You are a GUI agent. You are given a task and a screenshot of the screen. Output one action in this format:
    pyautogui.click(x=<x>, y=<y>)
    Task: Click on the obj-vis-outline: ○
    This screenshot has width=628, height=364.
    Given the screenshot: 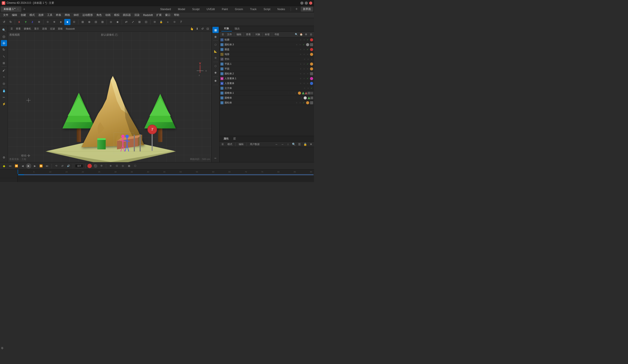 What is the action you would take?
    pyautogui.click(x=301, y=40)
    